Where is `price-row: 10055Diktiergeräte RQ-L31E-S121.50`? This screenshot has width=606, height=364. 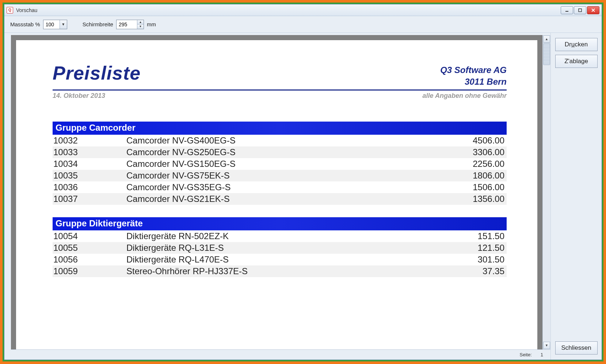
price-row: 10055Diktiergeräte RQ-L31E-S121.50 is located at coordinates (280, 248).